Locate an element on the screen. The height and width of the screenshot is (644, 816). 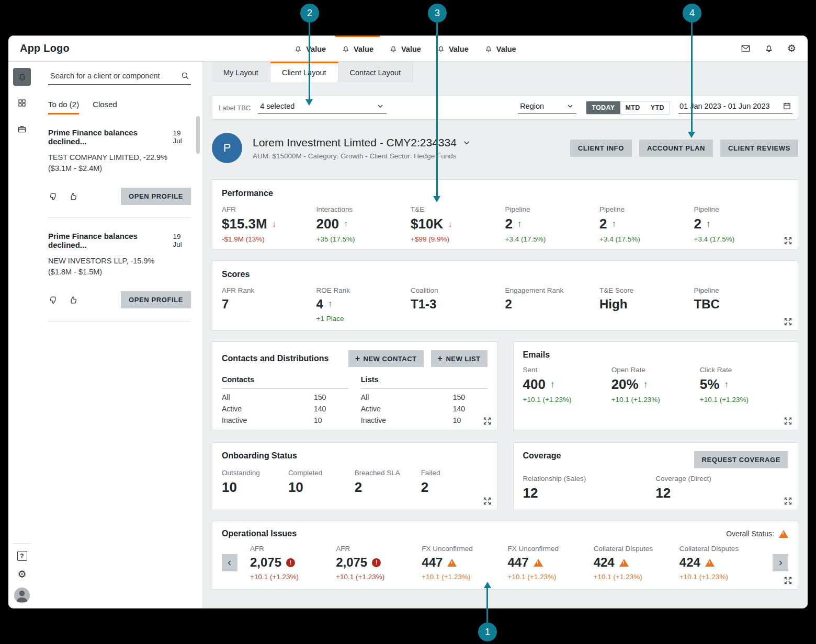
card-title: Operational Issues is located at coordinates (259, 534).